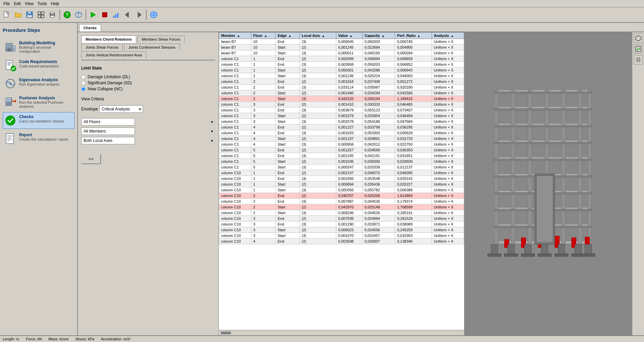 The width and height of the screenshot is (644, 342). Describe the element at coordinates (342, 242) in the screenshot. I see `table-row: column C104End(2)0,0035980,0260070,13834…` at that location.